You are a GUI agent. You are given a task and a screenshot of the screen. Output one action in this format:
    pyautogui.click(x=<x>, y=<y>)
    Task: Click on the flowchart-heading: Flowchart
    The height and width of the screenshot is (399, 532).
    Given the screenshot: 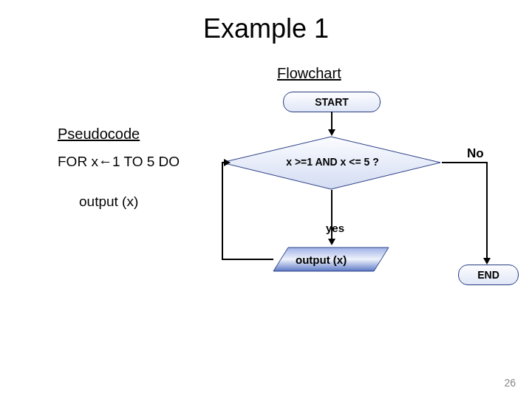 What is the action you would take?
    pyautogui.click(x=309, y=74)
    